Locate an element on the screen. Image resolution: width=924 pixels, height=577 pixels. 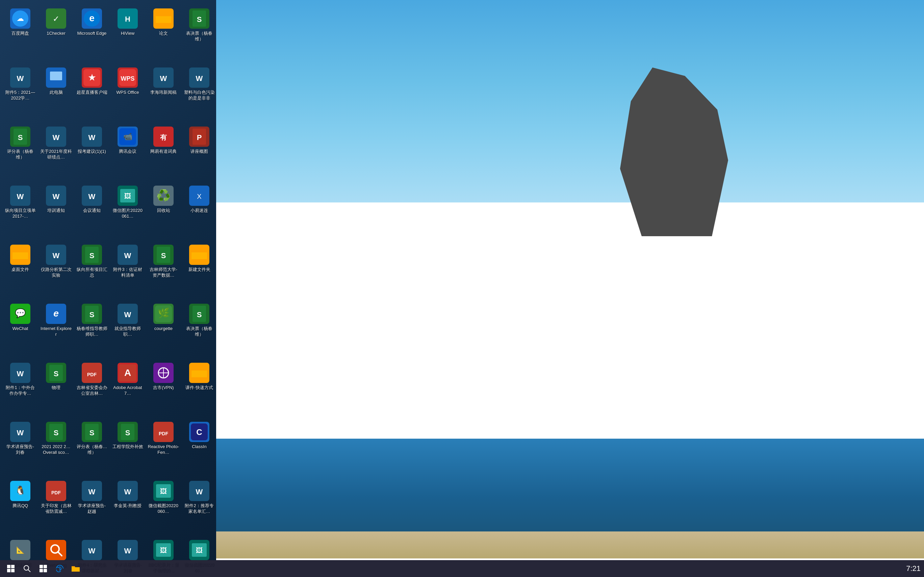
desktop-icon-table-yang: S表决票（杨春维） is located at coordinates (199, 31).